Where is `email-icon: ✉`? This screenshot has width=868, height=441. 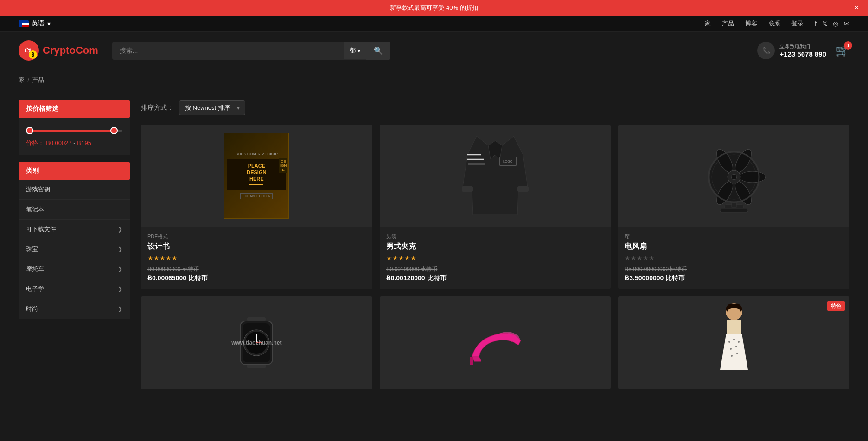 email-icon: ✉ is located at coordinates (847, 24).